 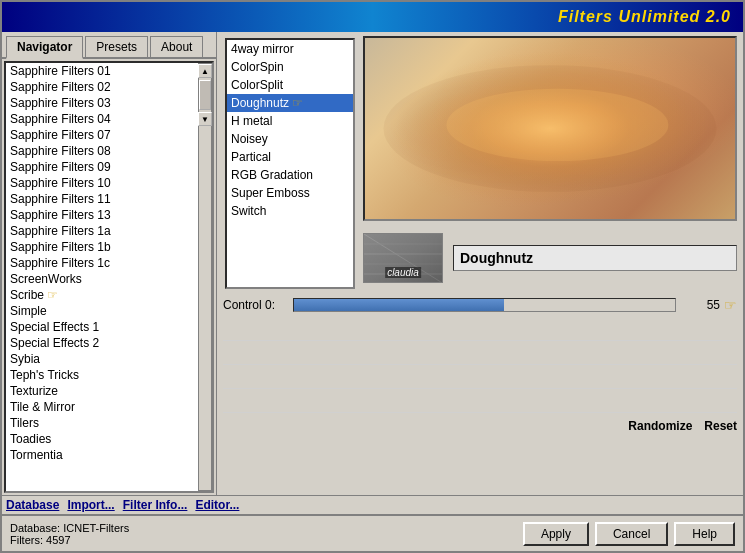 What do you see at coordinates (102, 375) in the screenshot?
I see `filter-list-item: Teph's Tricks` at bounding box center [102, 375].